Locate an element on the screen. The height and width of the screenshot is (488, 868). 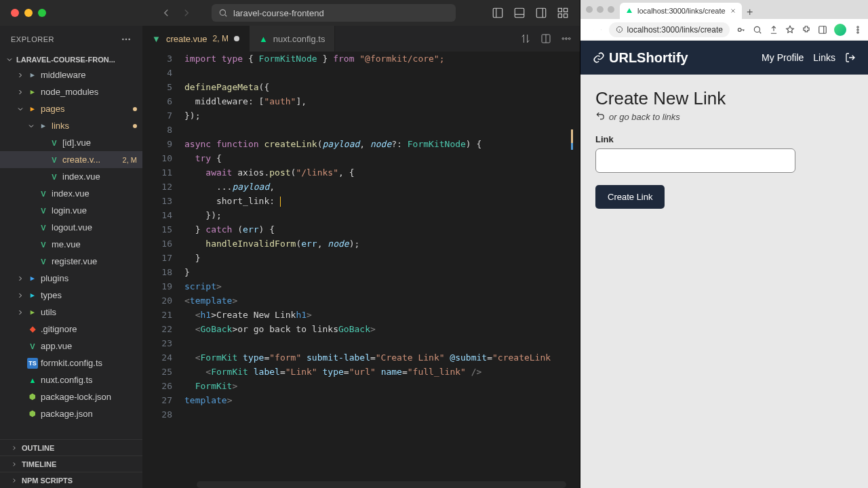
explorer-title: EXPLORER is located at coordinates (33, 39).